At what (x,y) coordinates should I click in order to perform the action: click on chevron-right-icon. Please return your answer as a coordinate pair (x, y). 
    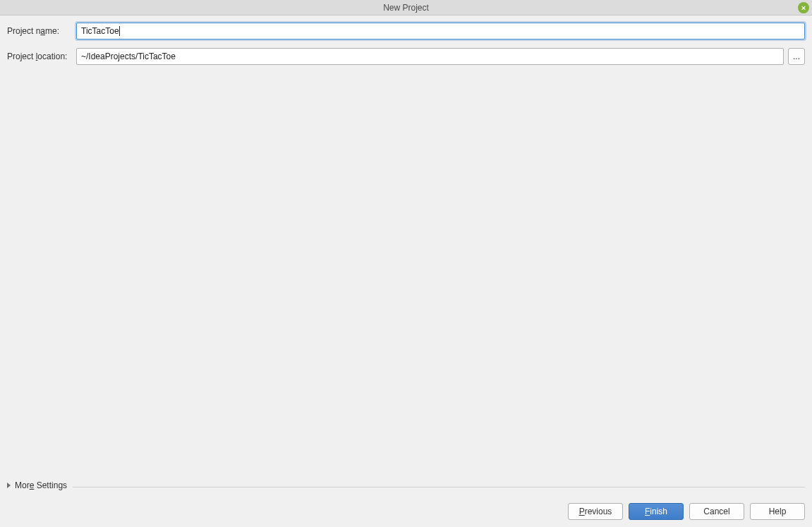
    Looking at the image, I should click on (8, 485).